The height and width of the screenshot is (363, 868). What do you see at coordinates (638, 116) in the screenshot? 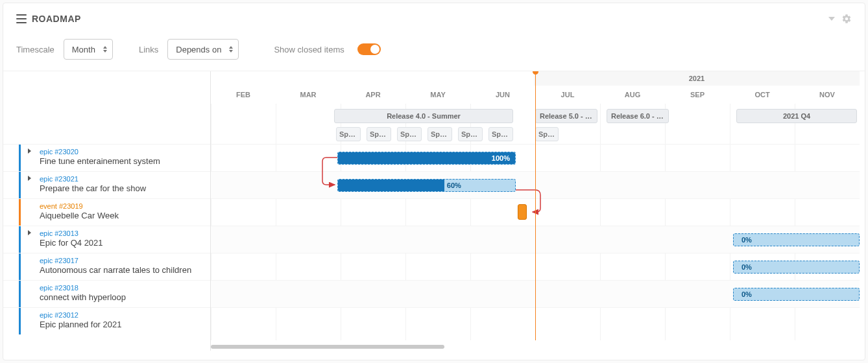
I see `release-pill: Release 6.0 - Moutain` at bounding box center [638, 116].